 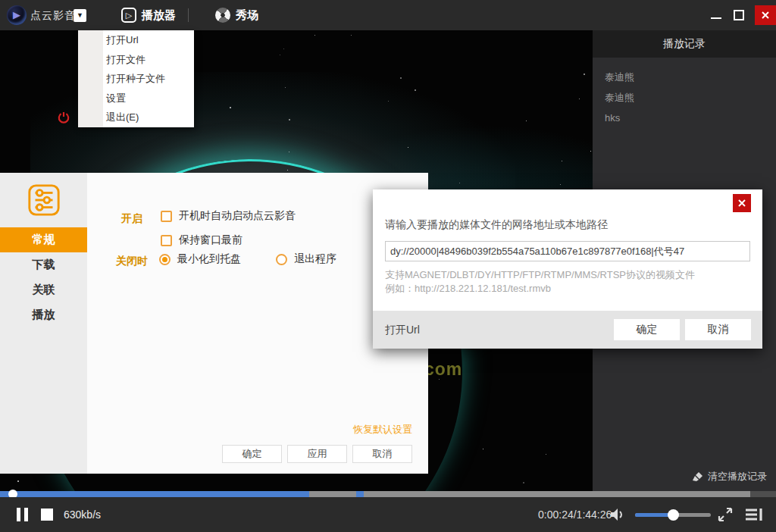 I want to click on dialog-title: 请输入要播放的媒体文件的网络地址或本地路径, so click(x=496, y=225).